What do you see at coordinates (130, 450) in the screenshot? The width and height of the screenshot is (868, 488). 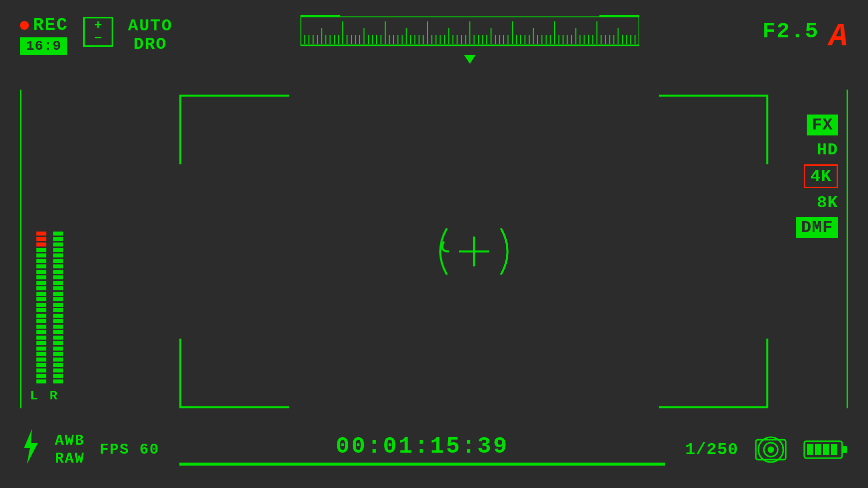 I see `fps-label: FPS 60` at bounding box center [130, 450].